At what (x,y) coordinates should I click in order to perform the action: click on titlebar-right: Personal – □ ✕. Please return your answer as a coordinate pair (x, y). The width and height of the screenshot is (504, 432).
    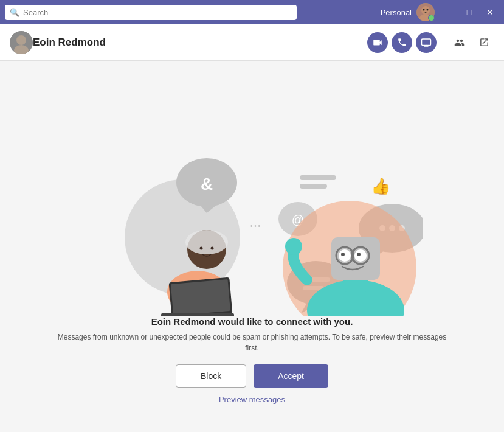
    Looking at the image, I should click on (440, 12).